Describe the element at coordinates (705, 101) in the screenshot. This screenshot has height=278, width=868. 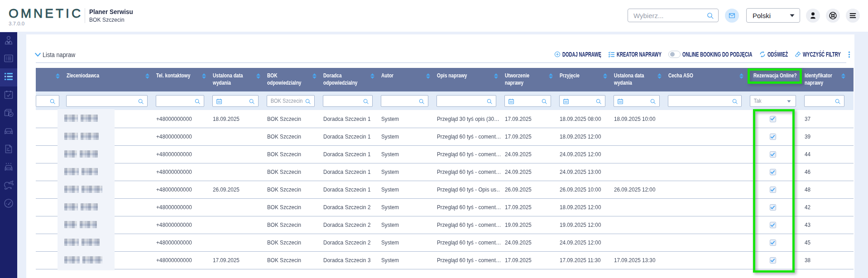
I see `filter-input-cecha` at that location.